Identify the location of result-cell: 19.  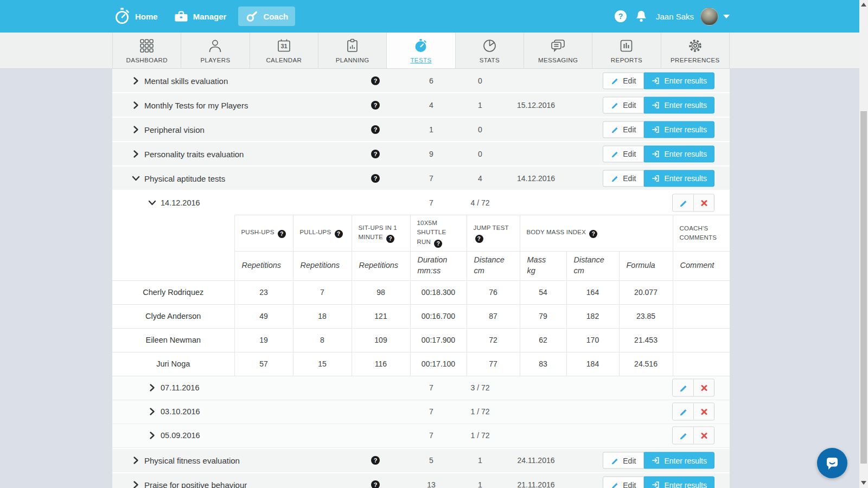
(264, 340).